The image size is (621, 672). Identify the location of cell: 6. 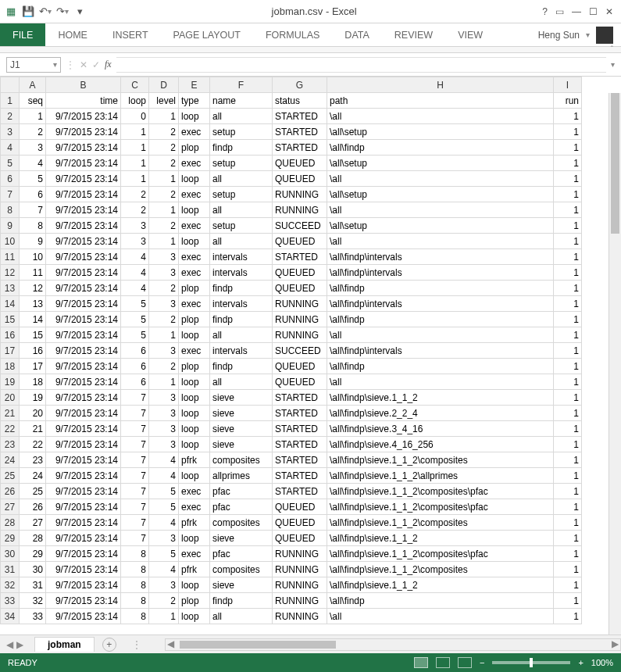
(135, 382).